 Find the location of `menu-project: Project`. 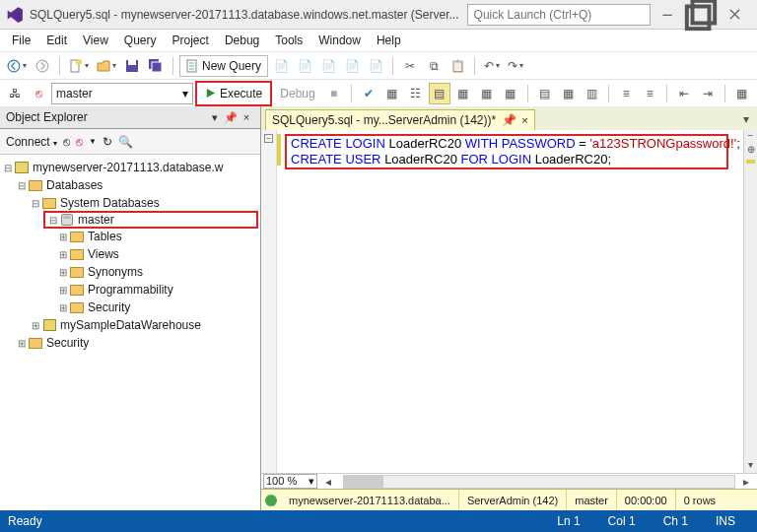

menu-project: Project is located at coordinates (191, 40).